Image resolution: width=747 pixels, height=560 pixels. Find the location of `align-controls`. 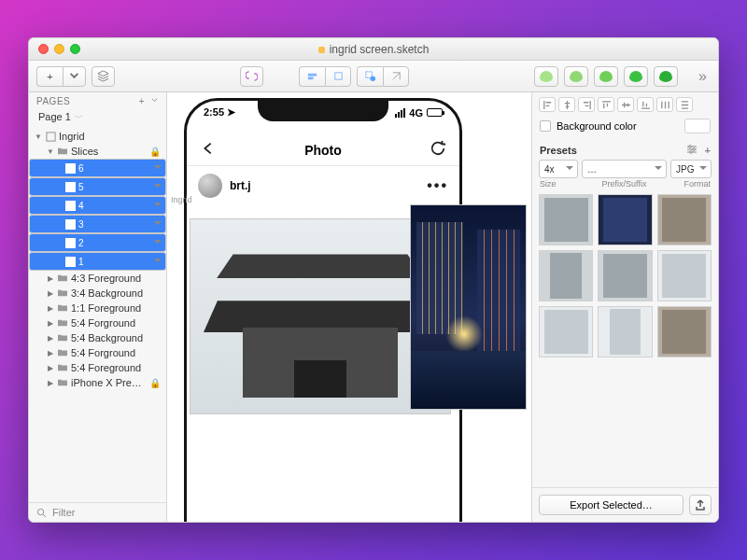

align-controls is located at coordinates (626, 104).